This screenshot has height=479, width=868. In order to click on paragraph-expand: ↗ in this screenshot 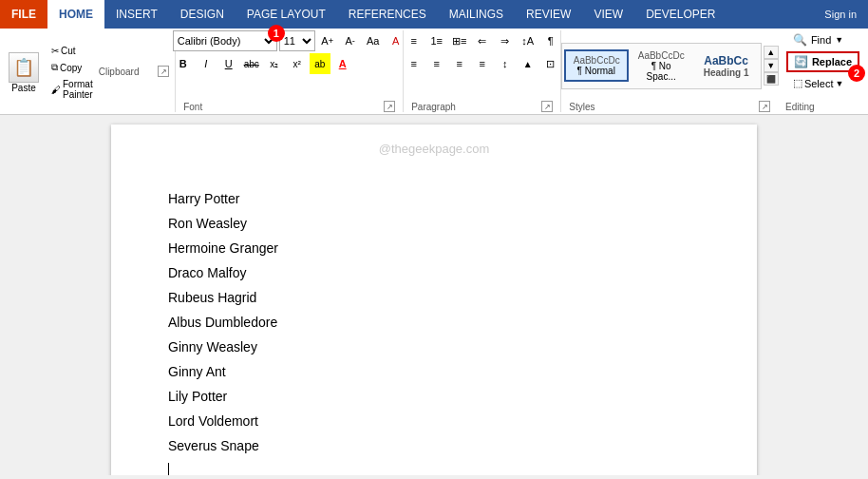, I will do `click(547, 106)`.